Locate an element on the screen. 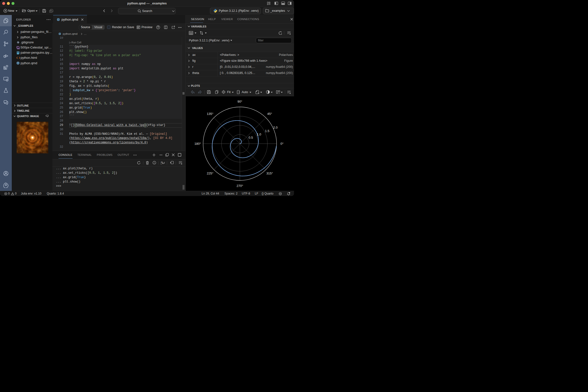 This screenshot has height=392, width=588. svg-text: 315° is located at coordinates (270, 174).